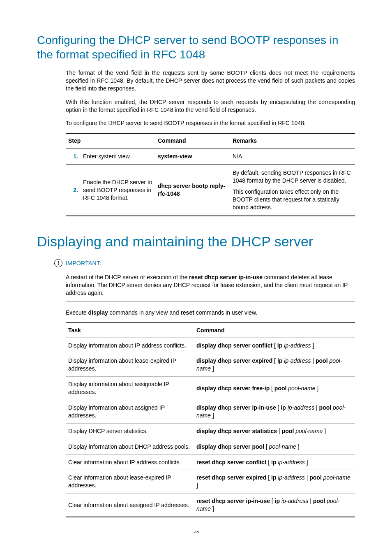  Describe the element at coordinates (210, 174) in the screenshot. I see `steps-table: Step Command Remarks 1. Enter system vie…` at that location.